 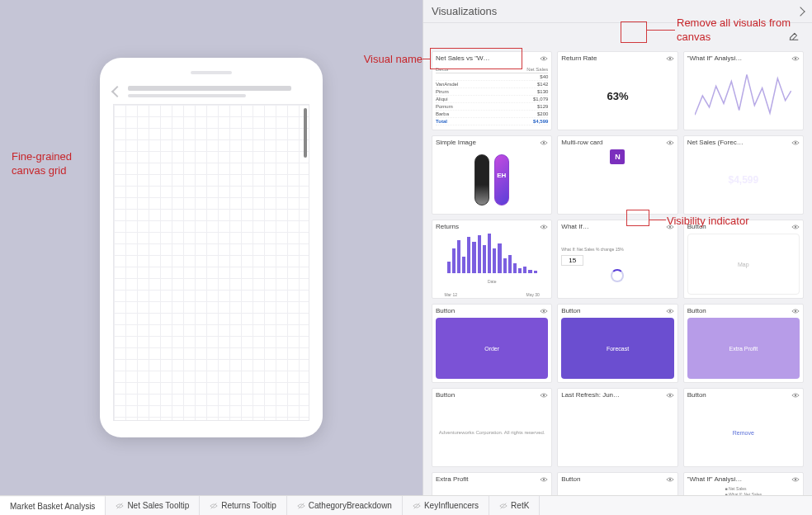 I want to click on report-tab: KeyInfluencers, so click(x=446, y=505).